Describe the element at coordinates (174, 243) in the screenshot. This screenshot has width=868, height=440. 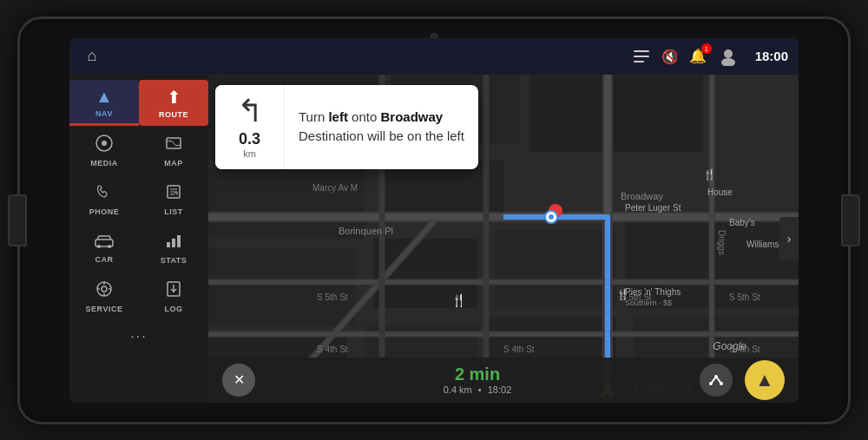
I see `stats-icon` at that location.